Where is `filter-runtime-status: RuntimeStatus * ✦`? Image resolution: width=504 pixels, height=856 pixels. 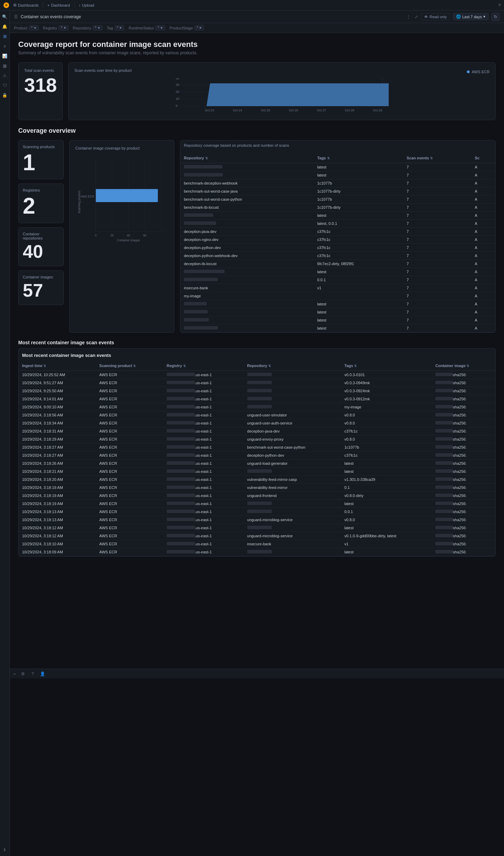 filter-runtime-status: RuntimeStatus * ✦ is located at coordinates (147, 28).